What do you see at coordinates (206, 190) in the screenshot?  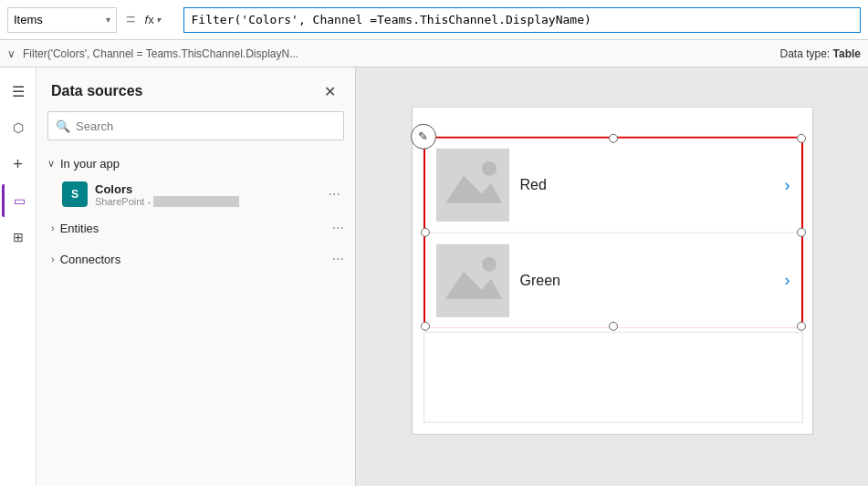 I see `data-item-name: Colors` at bounding box center [206, 190].